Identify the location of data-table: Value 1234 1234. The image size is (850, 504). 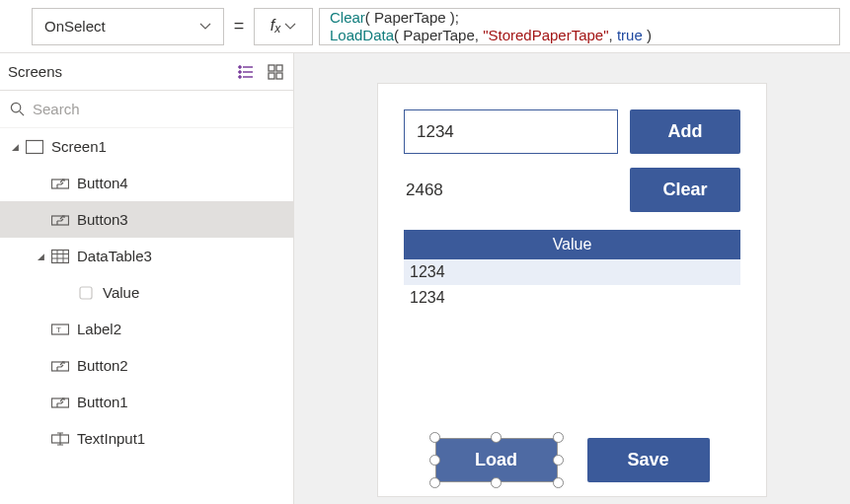
(573, 270).